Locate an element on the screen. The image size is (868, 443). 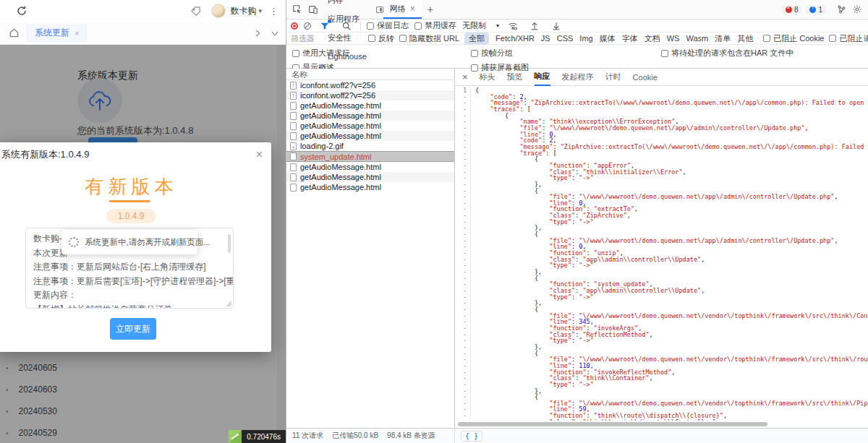
name-column-header: 名称 is located at coordinates (370, 74).